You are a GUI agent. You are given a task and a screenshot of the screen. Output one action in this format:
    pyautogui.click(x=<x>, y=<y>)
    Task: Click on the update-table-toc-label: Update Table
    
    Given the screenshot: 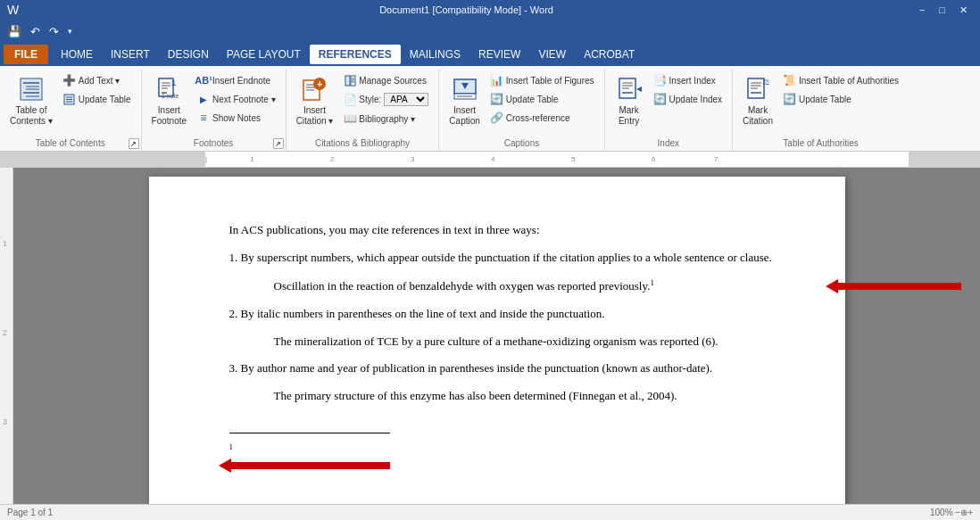 What is the action you would take?
    pyautogui.click(x=105, y=100)
    